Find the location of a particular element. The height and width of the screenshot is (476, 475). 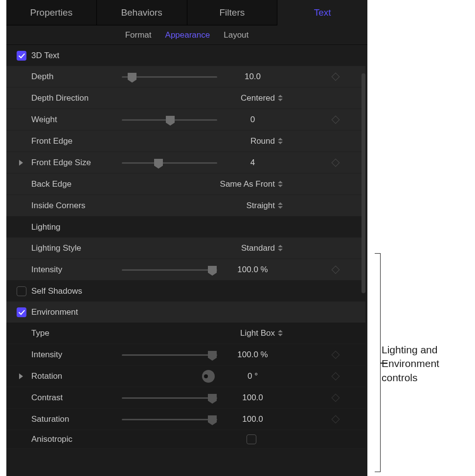

row-self-shadows: Self Shadows is located at coordinates (186, 291).